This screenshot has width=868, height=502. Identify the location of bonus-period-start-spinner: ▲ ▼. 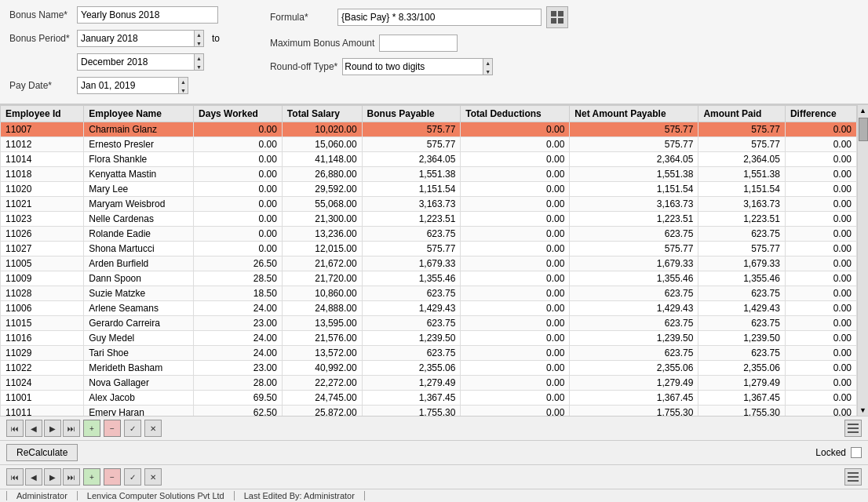
(199, 38).